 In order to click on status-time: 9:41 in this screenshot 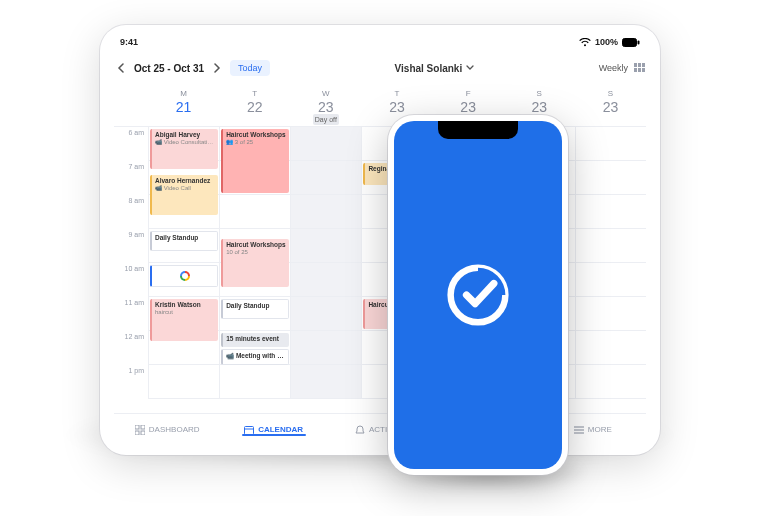, I will do `click(129, 42)`.